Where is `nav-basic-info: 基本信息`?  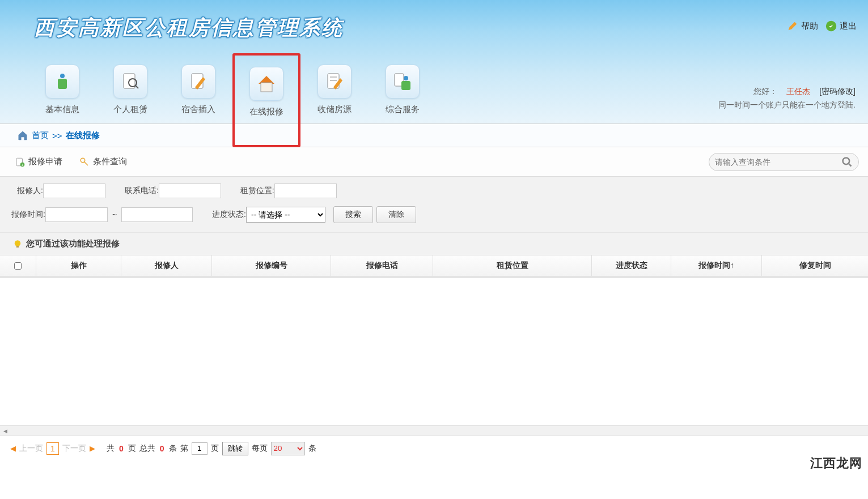 nav-basic-info: 基本信息 is located at coordinates (62, 103).